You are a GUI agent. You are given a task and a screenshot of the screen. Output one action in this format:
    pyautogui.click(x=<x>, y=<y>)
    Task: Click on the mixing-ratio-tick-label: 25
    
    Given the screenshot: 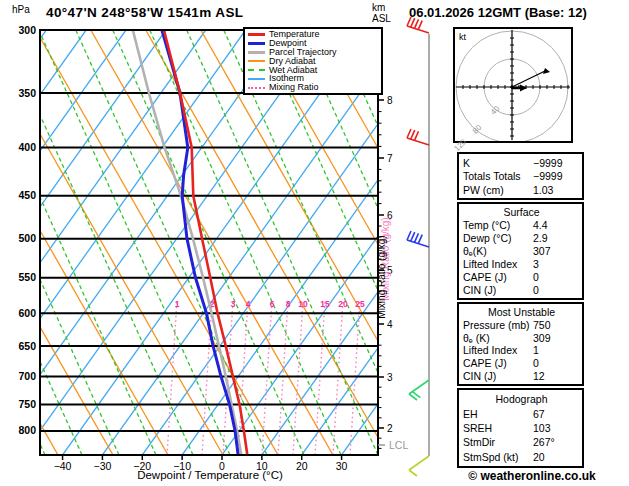 What is the action you would take?
    pyautogui.click(x=360, y=304)
    